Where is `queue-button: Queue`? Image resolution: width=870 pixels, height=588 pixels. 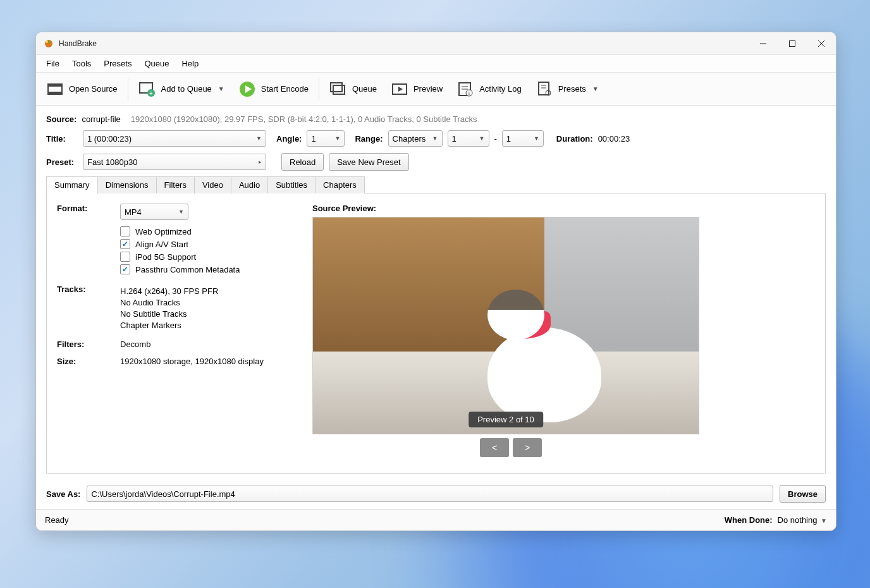
queue-button: Queue is located at coordinates (353, 89).